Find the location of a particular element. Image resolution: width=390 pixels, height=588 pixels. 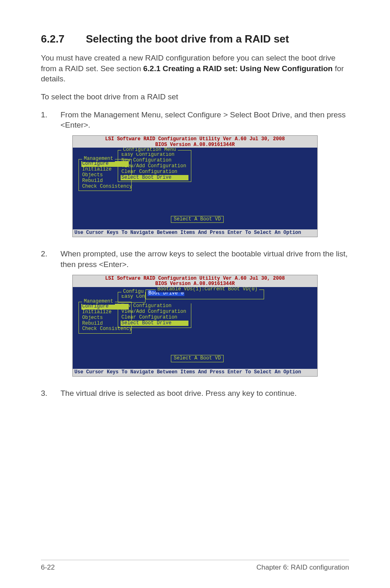

intro-paragraph-2: To select the boot drive from a RAID set is located at coordinates (195, 97).